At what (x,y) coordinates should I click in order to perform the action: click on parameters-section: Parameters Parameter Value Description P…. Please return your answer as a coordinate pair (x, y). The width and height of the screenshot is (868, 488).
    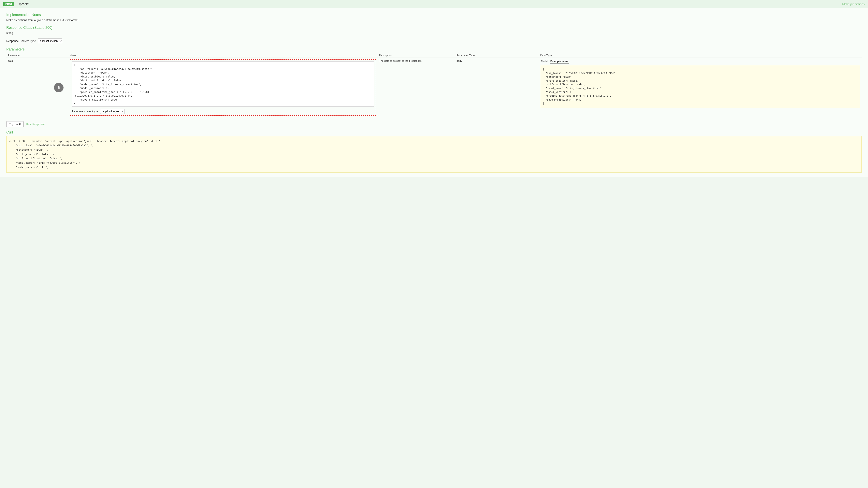
    Looking at the image, I should click on (434, 82).